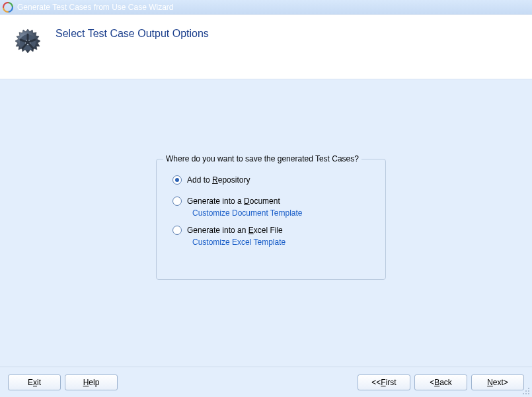  I want to click on radio-document-label: Generate into a Document, so click(234, 201).